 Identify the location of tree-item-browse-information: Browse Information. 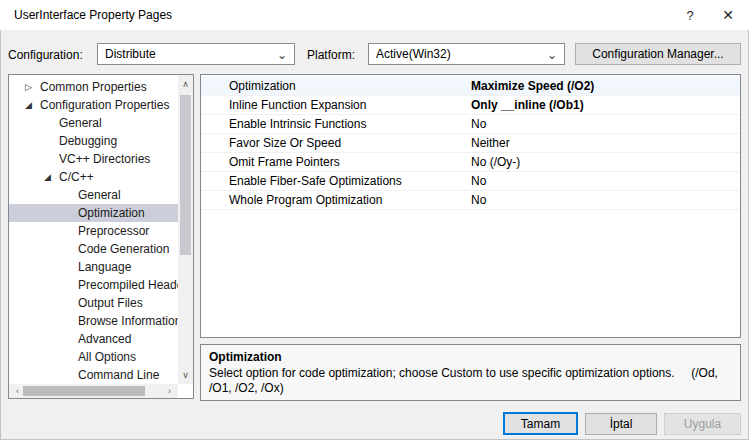
(94, 321).